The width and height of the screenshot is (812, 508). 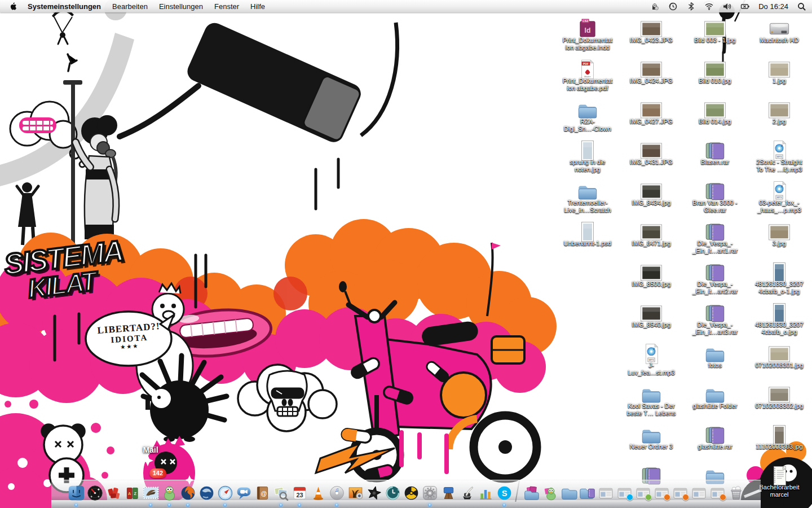 What do you see at coordinates (318, 492) in the screenshot?
I see `dock-vlc` at bounding box center [318, 492].